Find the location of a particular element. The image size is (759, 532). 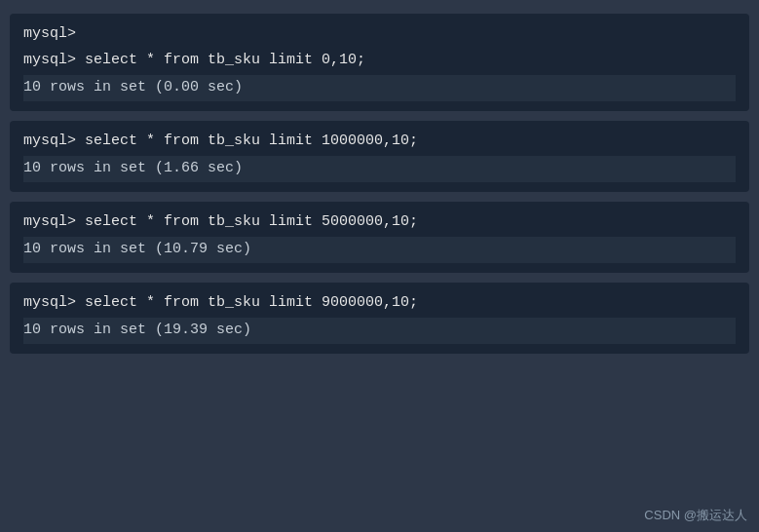

command-line-3: mysql> select * from tb_sku limit 500000… is located at coordinates (380, 222).